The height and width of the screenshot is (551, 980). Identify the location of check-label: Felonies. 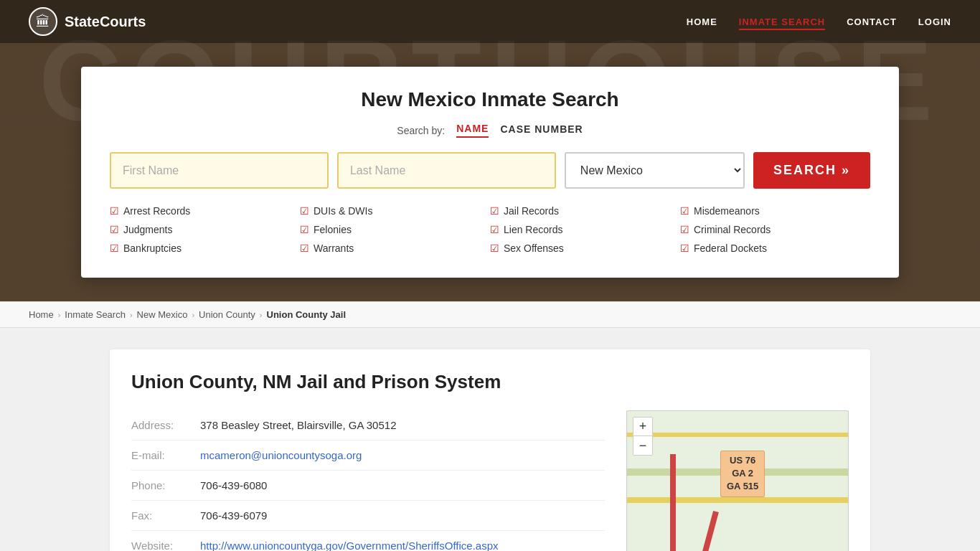
(333, 230).